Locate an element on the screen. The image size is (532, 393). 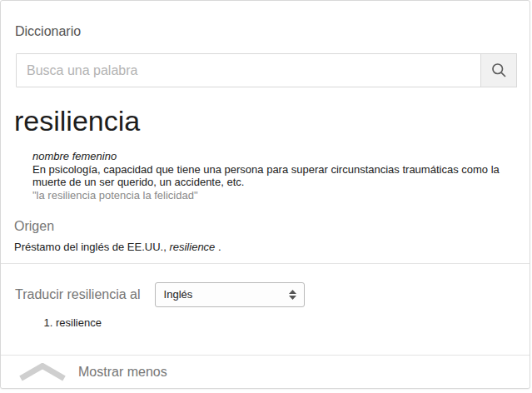
definition-block: nombre femenino En psicología, capacidad… is located at coordinates (268, 176).